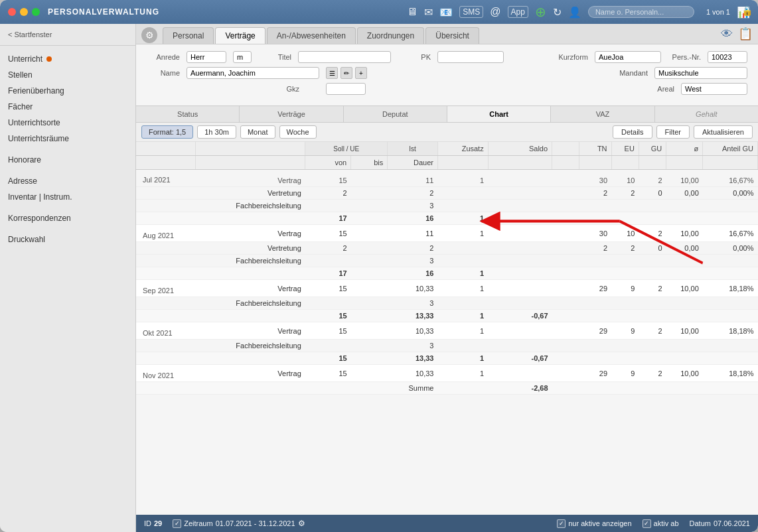 The width and height of the screenshot is (758, 532). Describe the element at coordinates (453, 36) in the screenshot. I see `tab-uebersicht: Übersicht` at that location.